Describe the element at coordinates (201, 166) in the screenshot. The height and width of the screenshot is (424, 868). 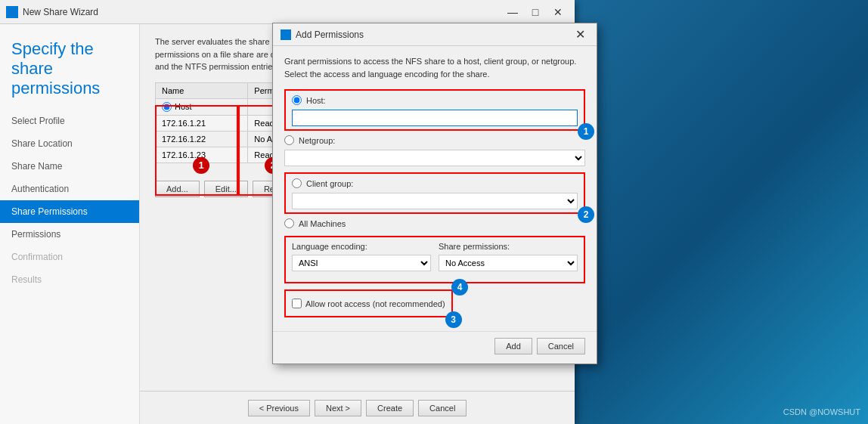
I see `circle-1: 1` at that location.